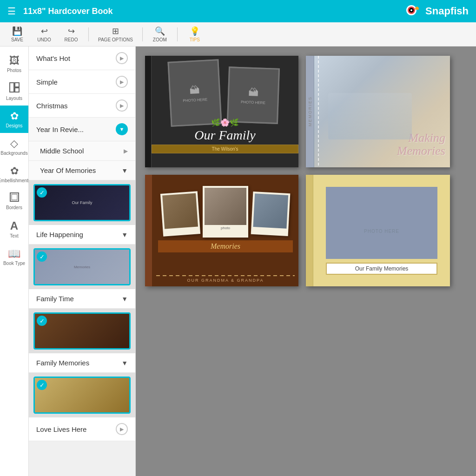 This screenshot has width=476, height=476. What do you see at coordinates (14, 119) in the screenshot?
I see `sidebar-item-designs: ✿ Designs` at bounding box center [14, 119].